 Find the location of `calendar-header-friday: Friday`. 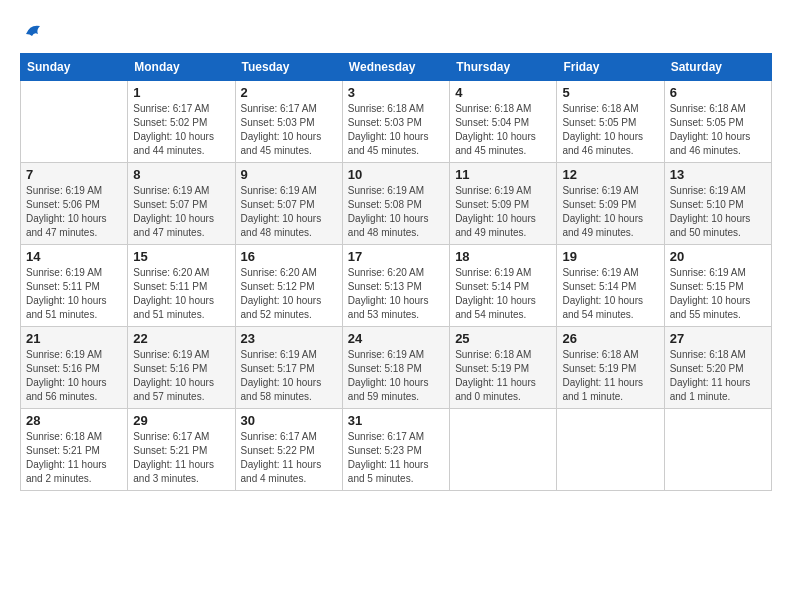

calendar-header-friday: Friday is located at coordinates (610, 66).